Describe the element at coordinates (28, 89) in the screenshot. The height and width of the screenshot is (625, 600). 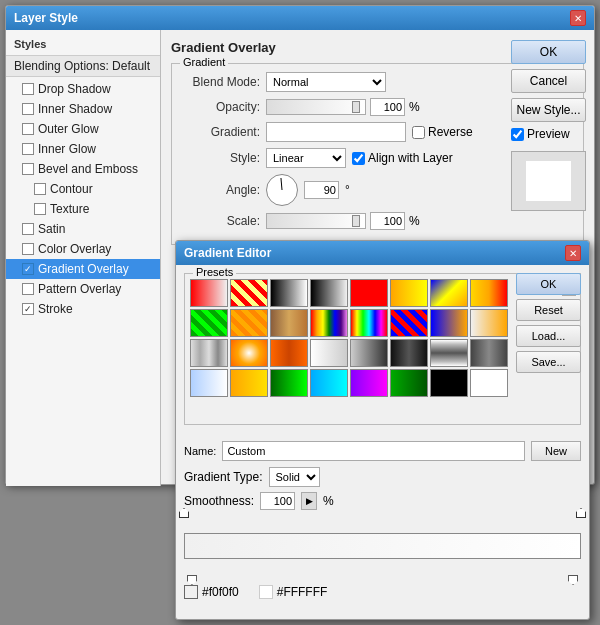
I see `drop-shadow-checkbox` at that location.